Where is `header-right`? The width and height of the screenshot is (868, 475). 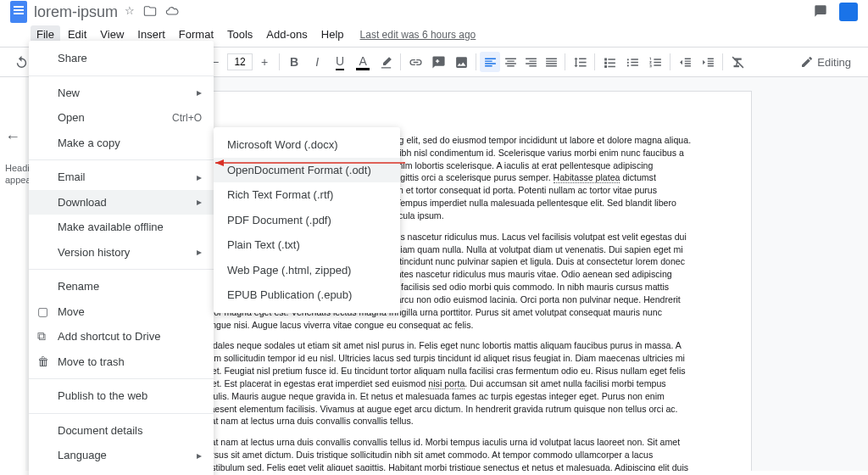
header-right is located at coordinates (836, 12).